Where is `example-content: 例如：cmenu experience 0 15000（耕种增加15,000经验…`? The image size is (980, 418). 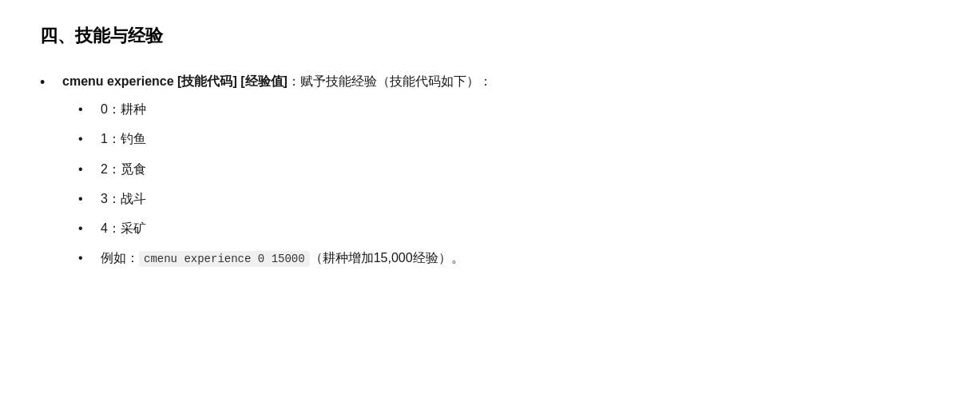 example-content: 例如：cmenu experience 0 15000（耕种增加15,000经验… is located at coordinates (521, 258).